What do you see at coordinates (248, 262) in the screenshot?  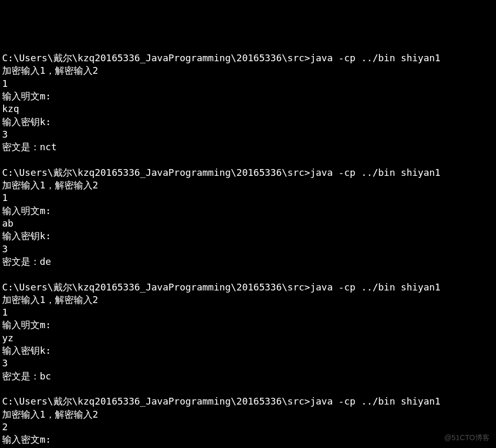 I see `result-line: 密文是：de` at bounding box center [248, 262].